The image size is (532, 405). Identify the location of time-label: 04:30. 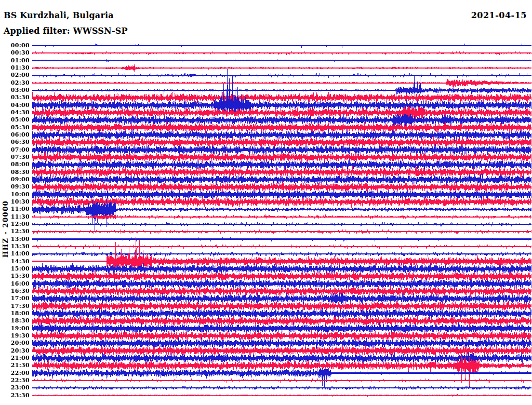
(15, 113).